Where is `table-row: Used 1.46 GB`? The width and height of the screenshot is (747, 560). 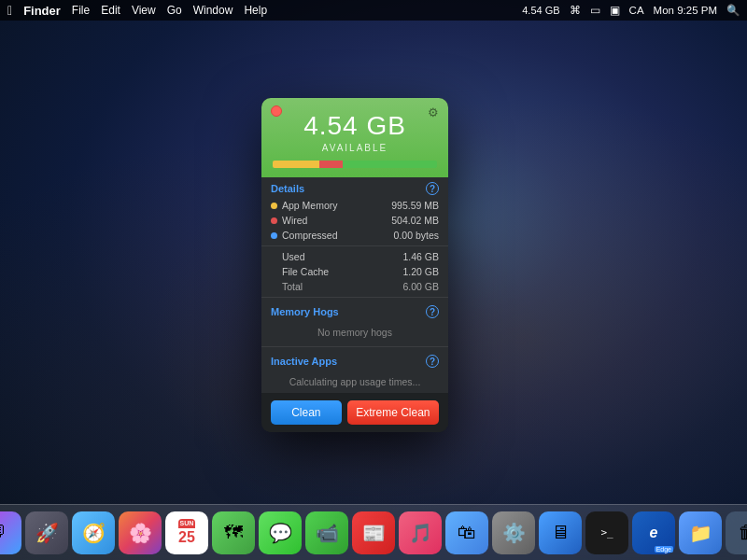
table-row: Used 1.46 GB is located at coordinates (355, 257).